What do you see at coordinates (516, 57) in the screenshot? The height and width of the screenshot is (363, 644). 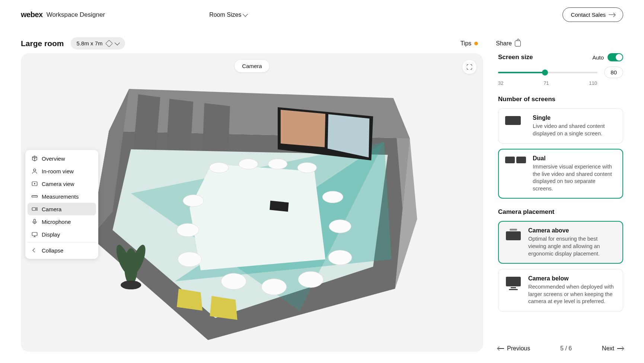 I see `screen-size-title: Screen size` at bounding box center [516, 57].